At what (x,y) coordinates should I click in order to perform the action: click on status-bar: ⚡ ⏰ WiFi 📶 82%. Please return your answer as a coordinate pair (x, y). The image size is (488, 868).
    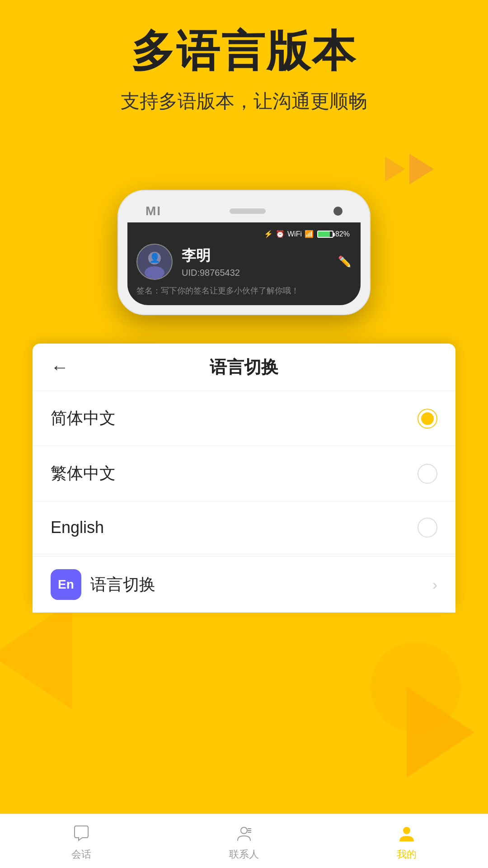
    Looking at the image, I should click on (244, 234).